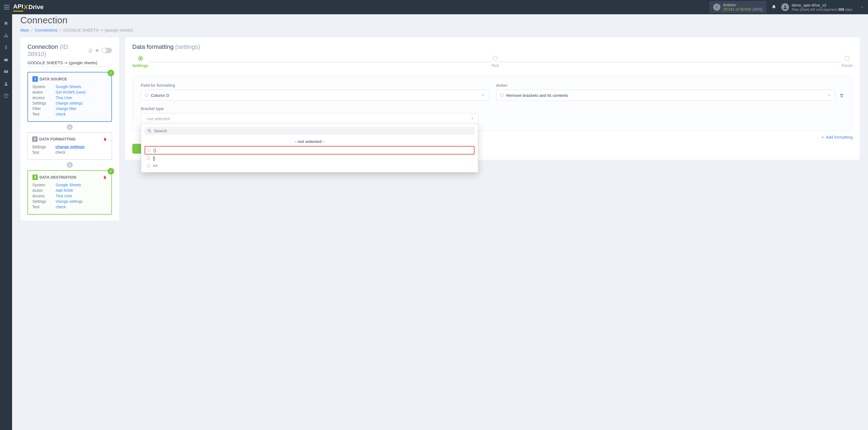 The image size is (868, 430). I want to click on bracket-label: Bracket type, so click(310, 109).